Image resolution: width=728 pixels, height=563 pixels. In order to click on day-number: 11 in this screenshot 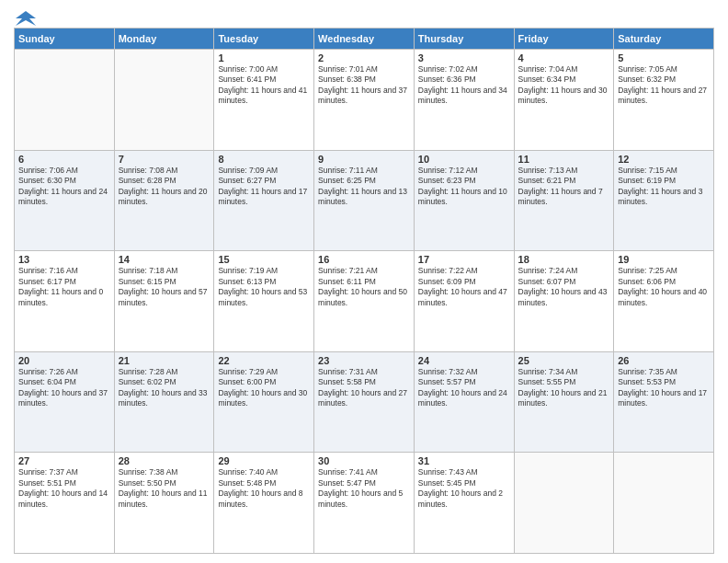, I will do `click(564, 159)`.